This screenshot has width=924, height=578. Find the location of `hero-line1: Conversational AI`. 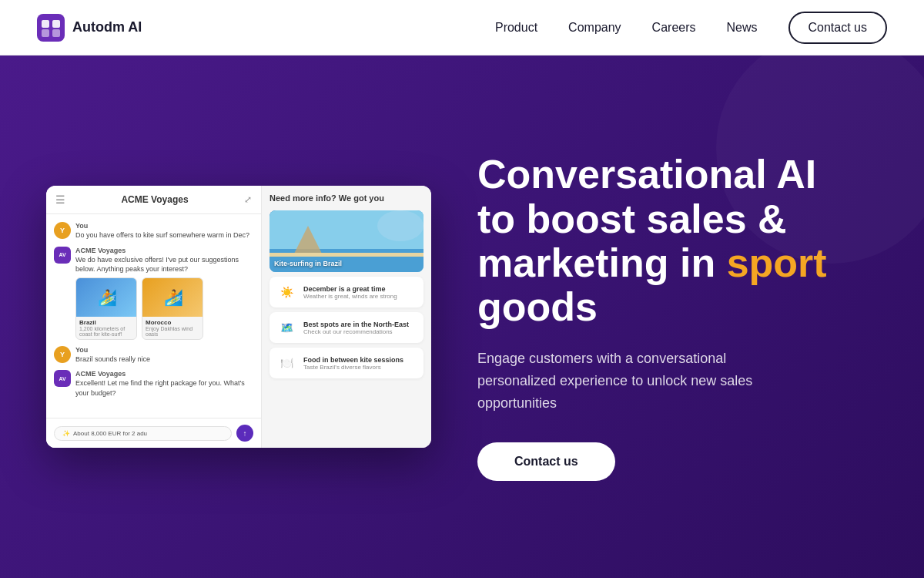

hero-line1: Conversational AI is located at coordinates (647, 174).